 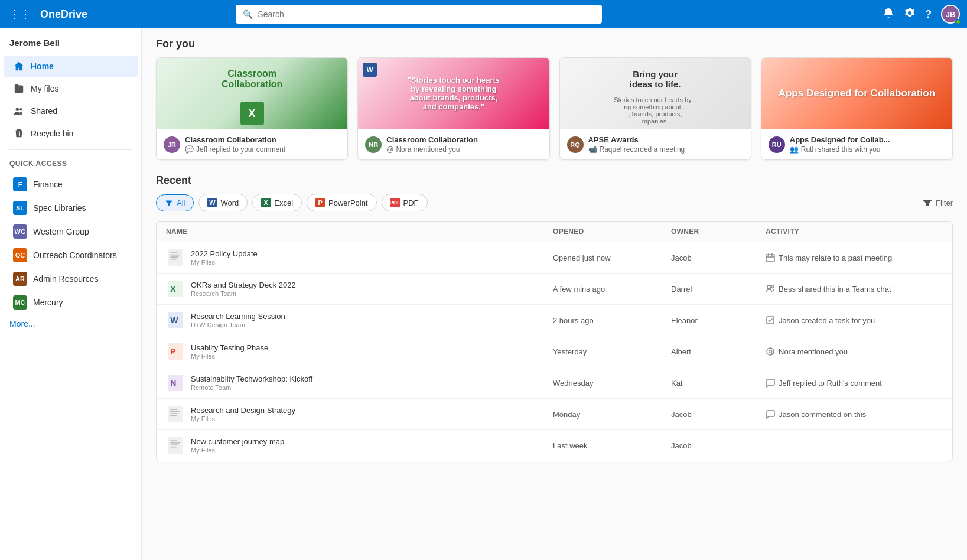 I want to click on file-3-owner: Eleanor, so click(x=718, y=320).